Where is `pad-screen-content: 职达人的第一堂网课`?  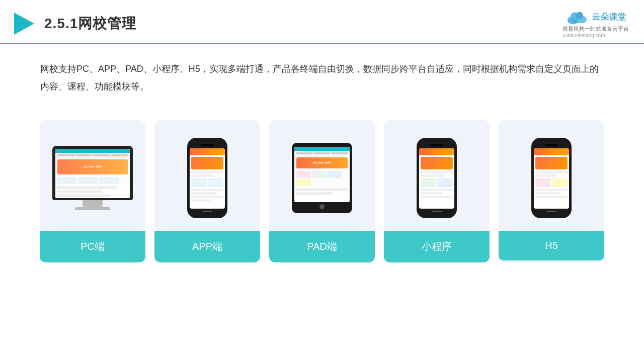 pad-screen-content: 职达人的第一堂网课 is located at coordinates (322, 174).